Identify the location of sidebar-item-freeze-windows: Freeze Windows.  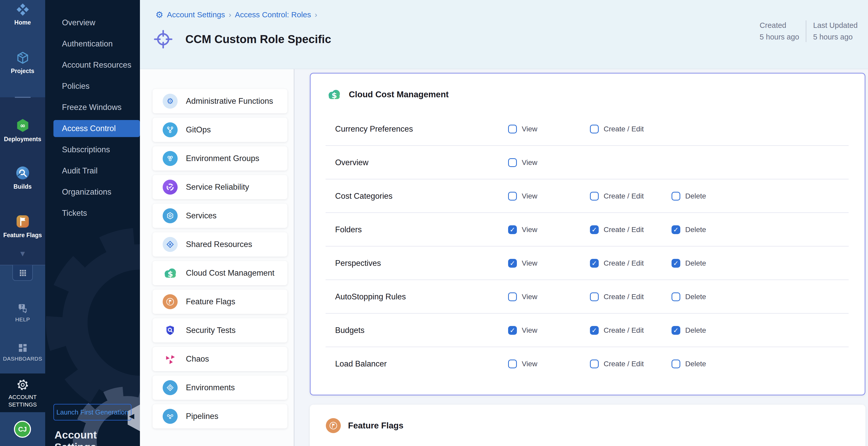
(92, 107).